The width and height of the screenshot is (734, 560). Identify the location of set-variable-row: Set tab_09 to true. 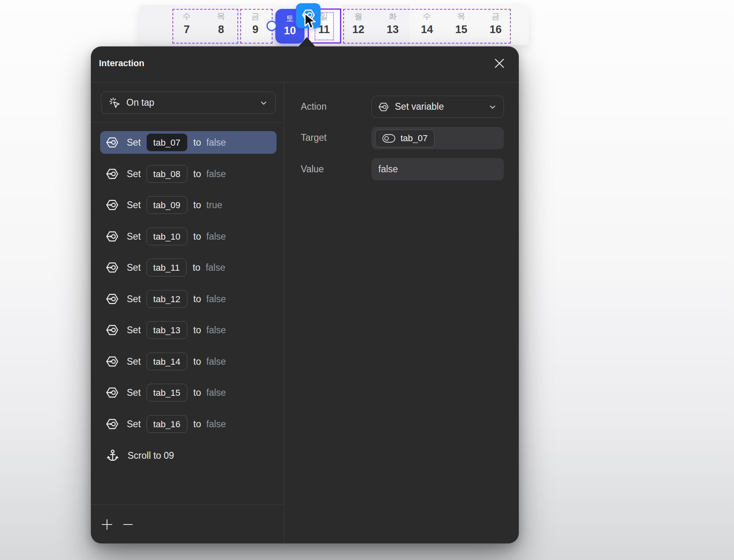
(188, 205).